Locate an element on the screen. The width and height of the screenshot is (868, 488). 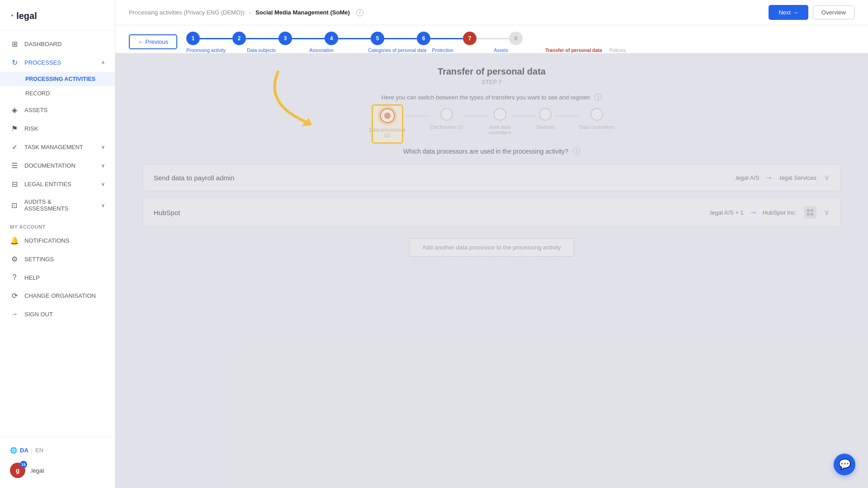
add-processor-button: Add another data processor to the proces… is located at coordinates (491, 248).